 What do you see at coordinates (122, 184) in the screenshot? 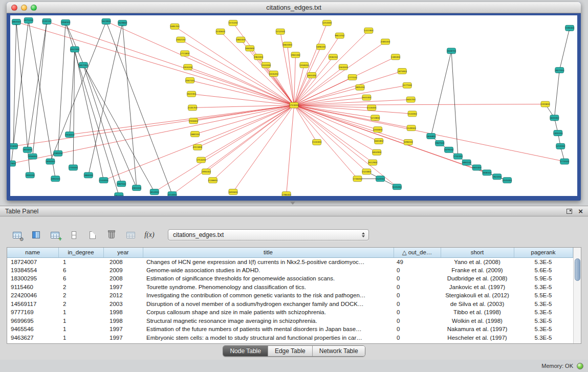
I see `graph-node: 1987502` at bounding box center [122, 184].